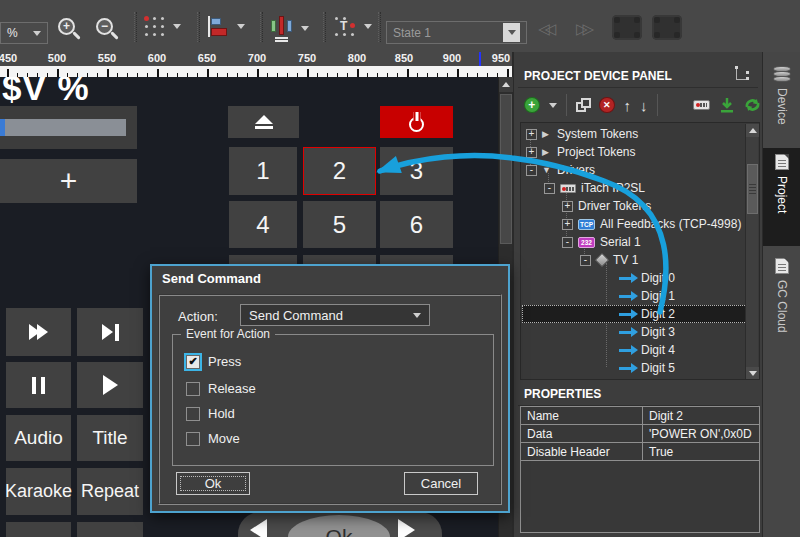  I want to click on move-down-button: ↓, so click(644, 106).